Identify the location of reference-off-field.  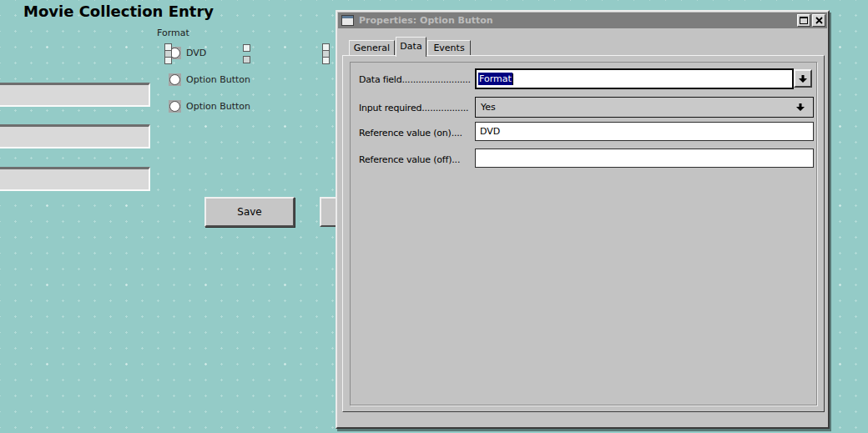
(644, 159).